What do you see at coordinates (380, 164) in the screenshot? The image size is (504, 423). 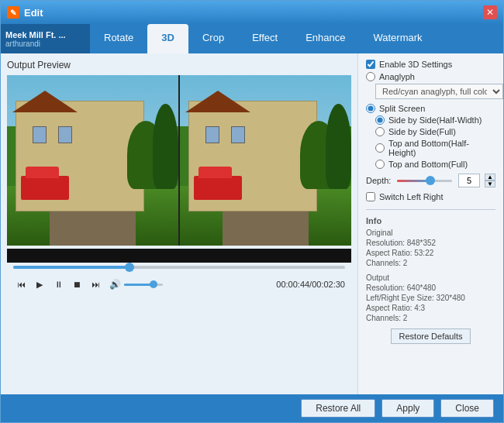 I see `top-full-radio` at bounding box center [380, 164].